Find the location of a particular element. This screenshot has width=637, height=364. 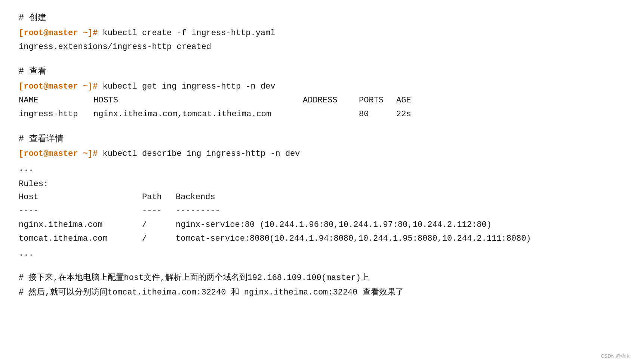

col-header-ports: PORTS is located at coordinates (378, 100).